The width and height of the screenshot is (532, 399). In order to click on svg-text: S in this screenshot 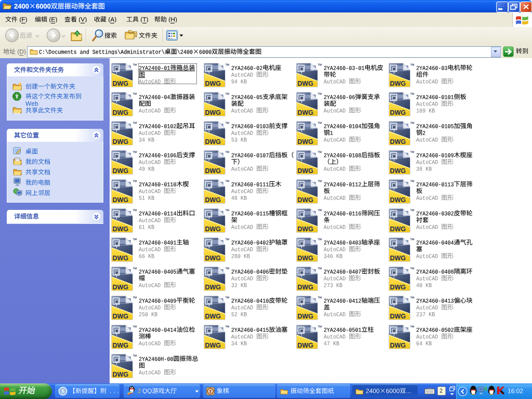, I will do `click(63, 391)`.